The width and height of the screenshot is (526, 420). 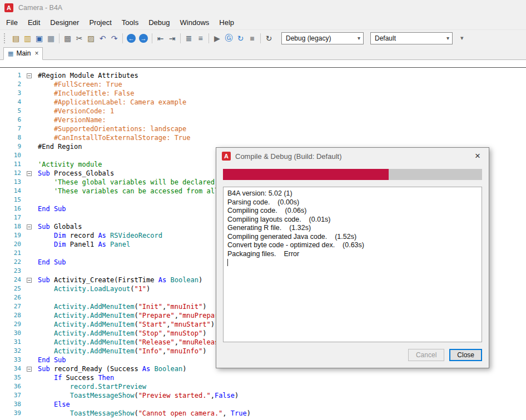 What do you see at coordinates (64, 22) in the screenshot?
I see `menu-designer: Designer` at bounding box center [64, 22].